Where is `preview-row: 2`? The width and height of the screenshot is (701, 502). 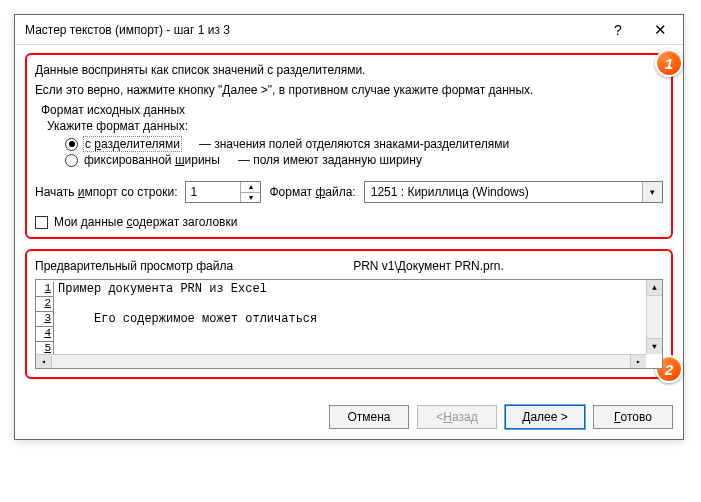 preview-row: 2 is located at coordinates (349, 304).